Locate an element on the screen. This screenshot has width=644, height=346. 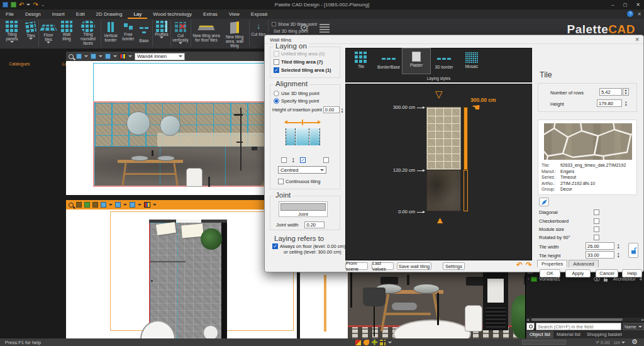
tiled-area-option: Tiled tiling area (7) is located at coordinates (298, 62).